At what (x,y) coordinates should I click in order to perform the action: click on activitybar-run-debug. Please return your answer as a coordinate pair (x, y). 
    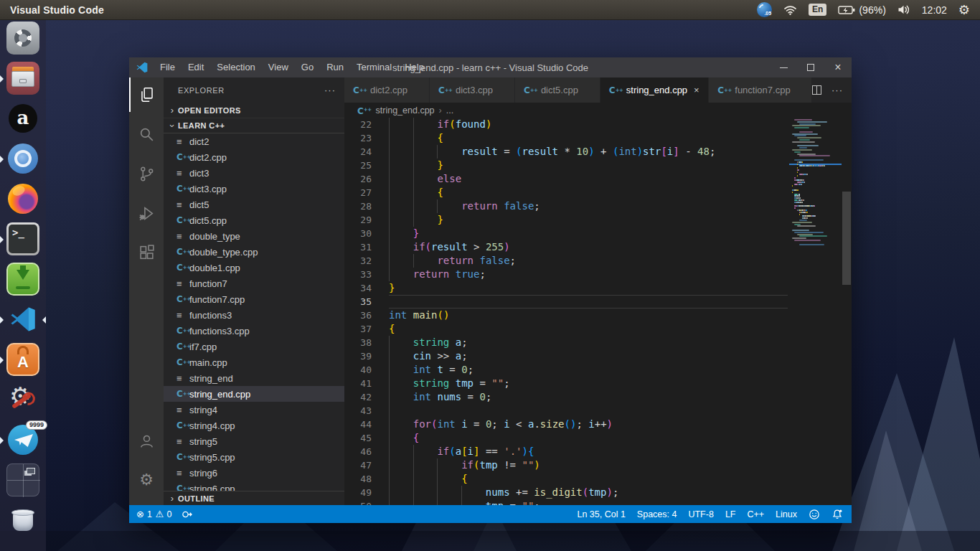
    Looking at the image, I should click on (146, 213).